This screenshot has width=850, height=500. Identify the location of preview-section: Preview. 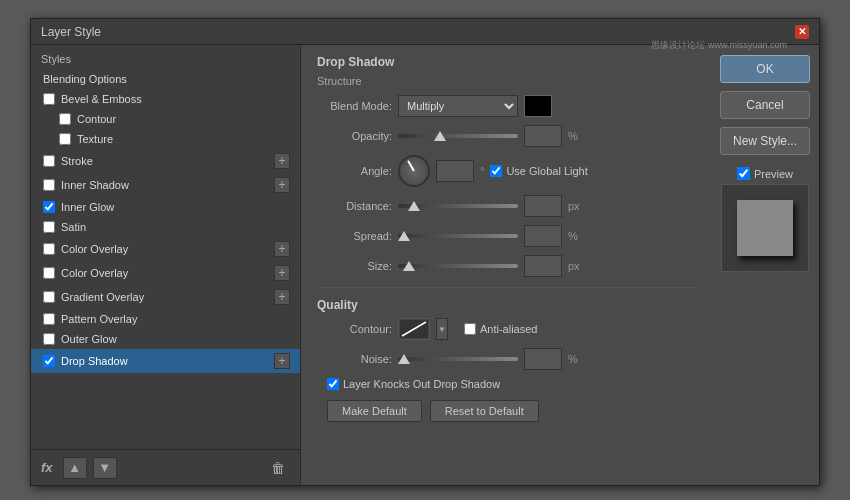
(765, 220).